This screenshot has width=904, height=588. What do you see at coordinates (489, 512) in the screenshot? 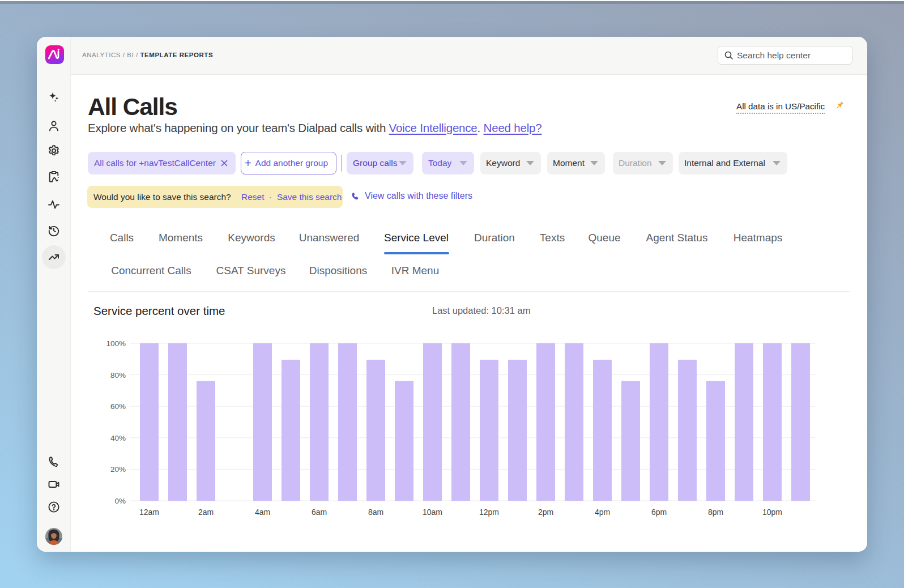
I see `svg-text: 12pm` at bounding box center [489, 512].